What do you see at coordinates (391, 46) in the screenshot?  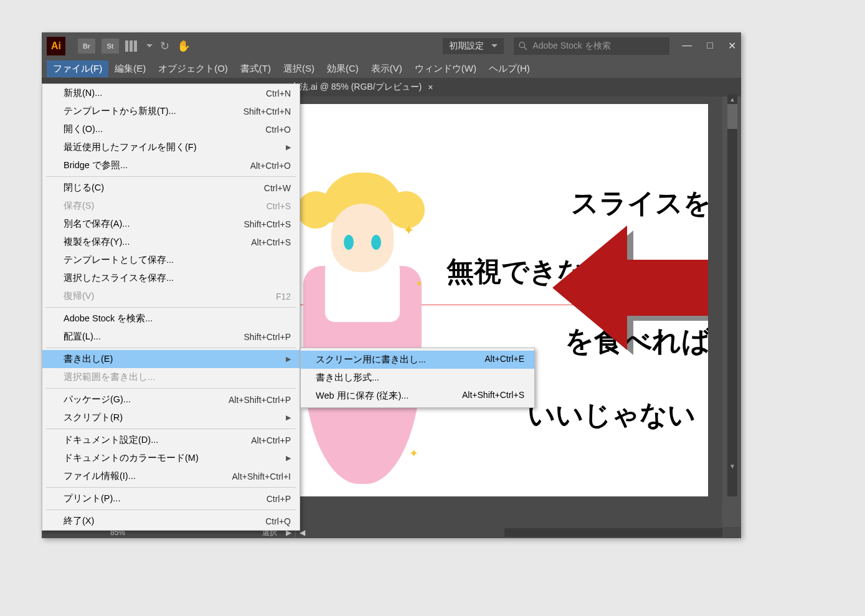 I see `titlebar: Ai Br St ↻ ✋ 初期設定 Adobe Stock を検索 — □ ✕` at bounding box center [391, 46].